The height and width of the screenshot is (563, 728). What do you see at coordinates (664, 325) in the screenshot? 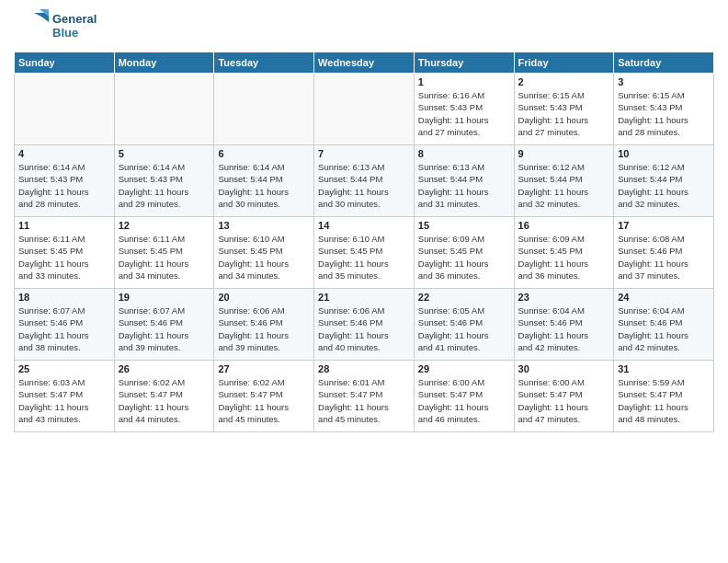
I see `calendar-cell: 24Sunrise: 6:04 AM Sunset: 5:46 PM Dayli…` at bounding box center [664, 325].